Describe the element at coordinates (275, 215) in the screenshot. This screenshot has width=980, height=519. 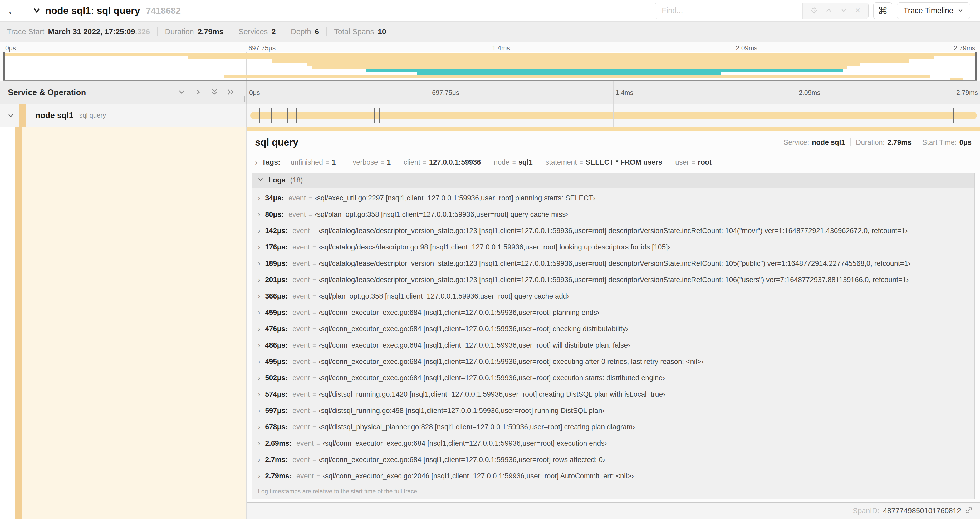
I see `log-timestamp: 80μs:` at that location.